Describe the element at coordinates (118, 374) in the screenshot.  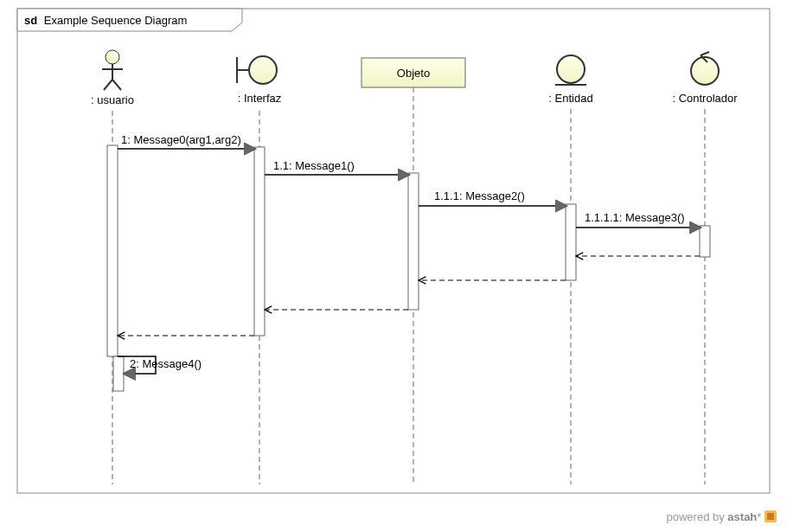
I see `activation-usuario-self` at that location.